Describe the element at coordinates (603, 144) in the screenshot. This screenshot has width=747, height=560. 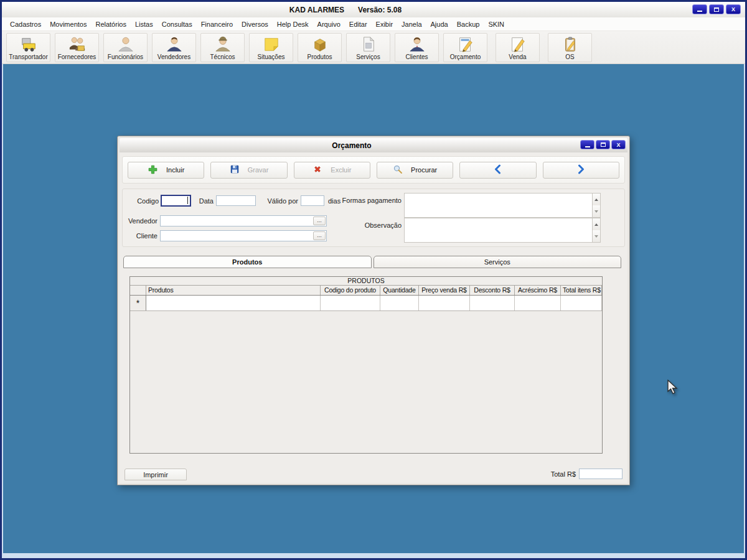
I see `maximize-icon` at that location.